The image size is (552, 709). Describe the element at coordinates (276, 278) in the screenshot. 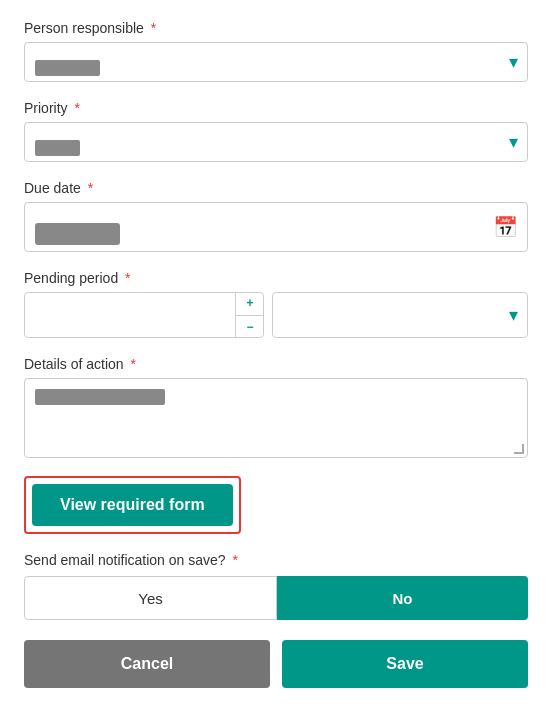

I see `pending-period-label: Pending period *` at that location.